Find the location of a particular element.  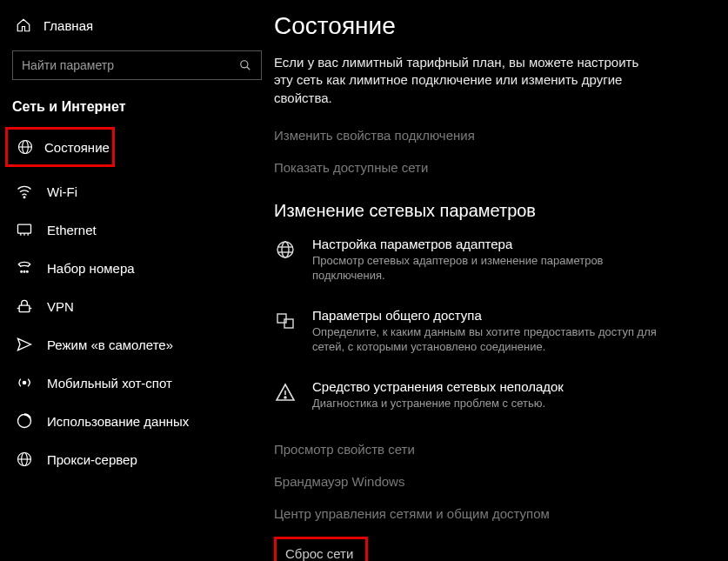

sidebar-item-proxy: Прокси-сервер is located at coordinates (137, 459).